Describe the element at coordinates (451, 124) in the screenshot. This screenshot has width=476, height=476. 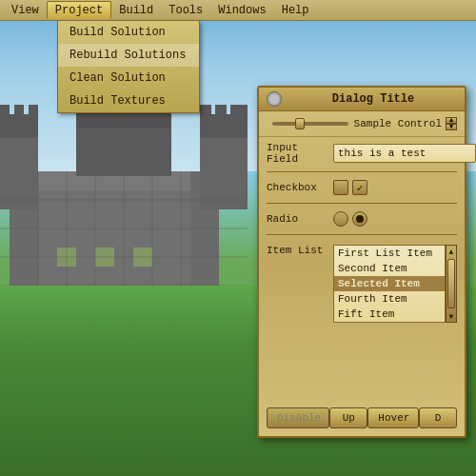
I see `sample-arrows: ▲ ▼` at that location.